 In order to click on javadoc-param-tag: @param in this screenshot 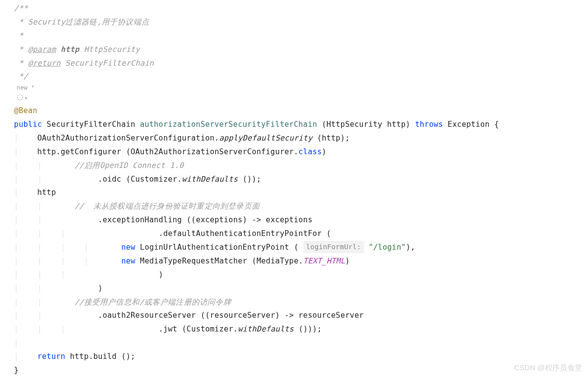, I will do `click(42, 49)`.